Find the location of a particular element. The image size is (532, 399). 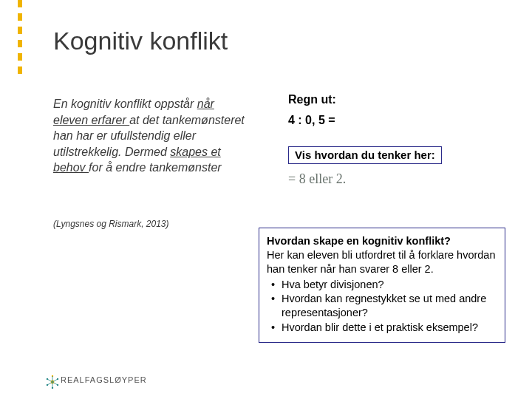

logo: REALFAGSLØYPER is located at coordinates (96, 380).